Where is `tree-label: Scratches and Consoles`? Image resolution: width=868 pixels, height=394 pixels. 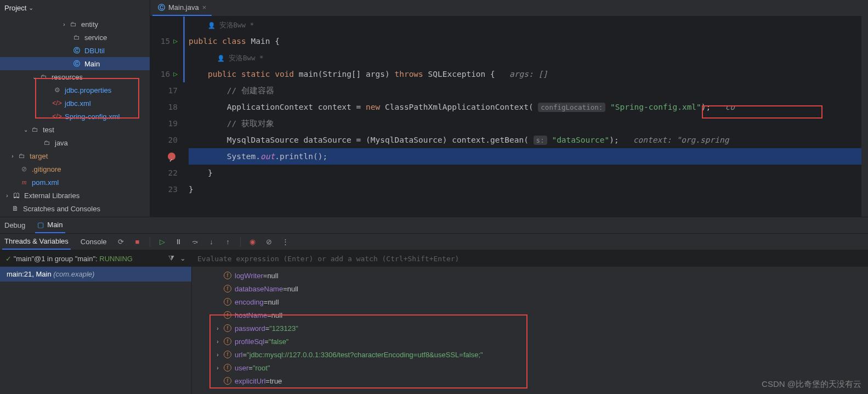 tree-label: Scratches and Consoles is located at coordinates (61, 209).